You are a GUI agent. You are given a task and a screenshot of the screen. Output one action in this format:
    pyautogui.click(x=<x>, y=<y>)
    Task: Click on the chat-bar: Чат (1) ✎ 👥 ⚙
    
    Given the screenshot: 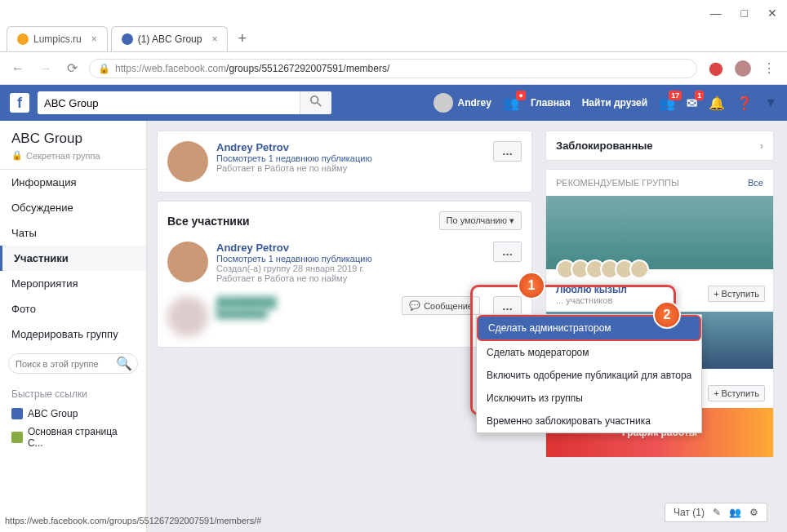 What is the action you would take?
    pyautogui.click(x=716, y=512)
    